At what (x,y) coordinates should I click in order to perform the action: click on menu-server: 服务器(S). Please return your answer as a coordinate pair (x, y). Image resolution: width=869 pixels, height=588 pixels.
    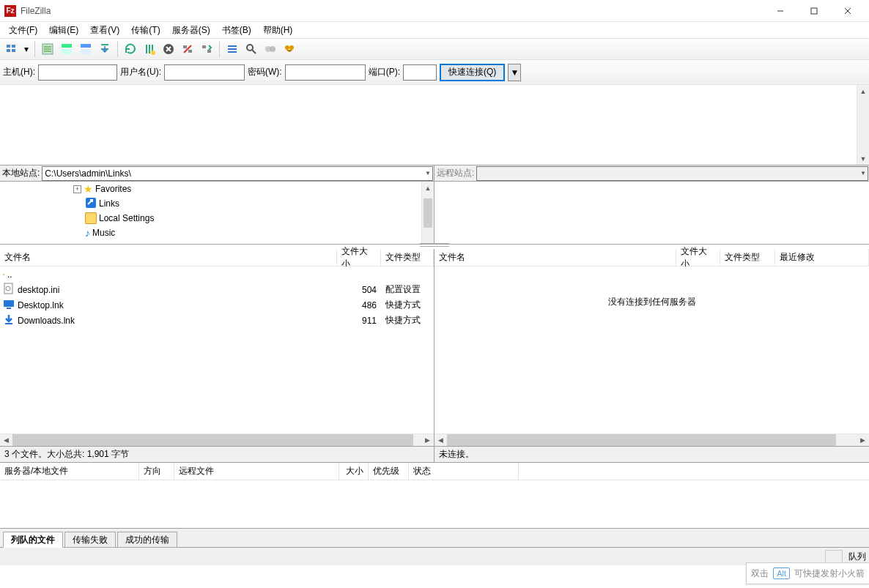
    Looking at the image, I should click on (191, 31).